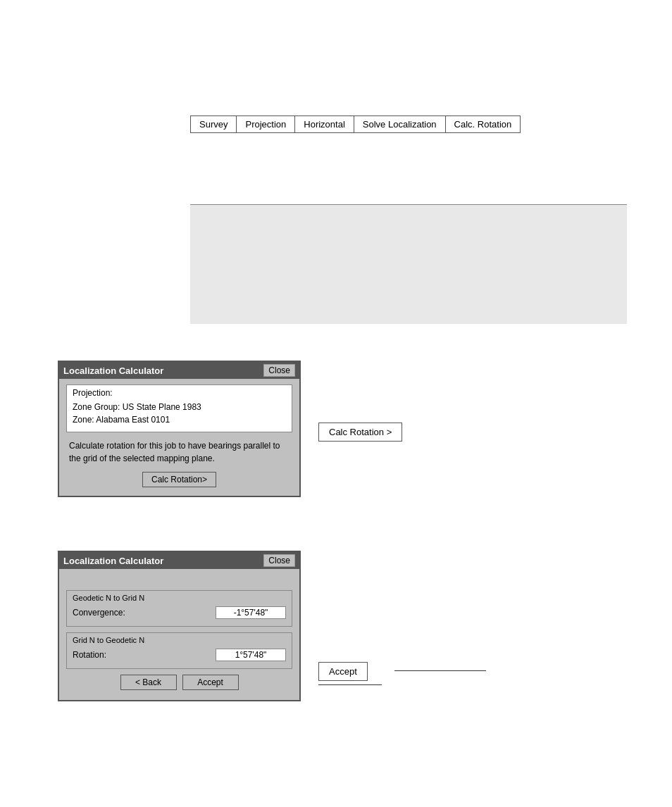 This screenshot has height=807, width=672. What do you see at coordinates (89, 655) in the screenshot?
I see `dialog2-rotation-label: Rotation:` at bounding box center [89, 655].